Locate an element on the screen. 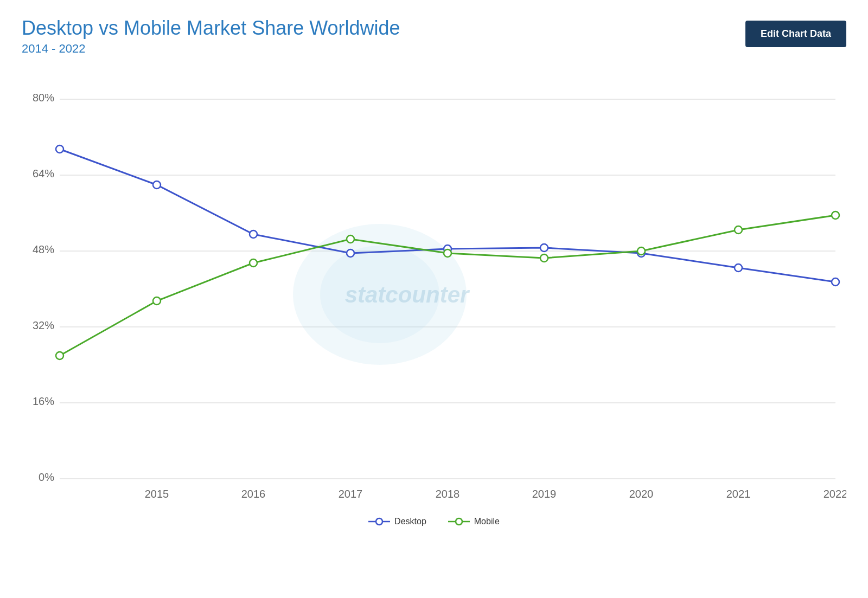 This screenshot has height=598, width=868. chart-title: Desktop vs Mobile Market Share Worldwide is located at coordinates (211, 28).